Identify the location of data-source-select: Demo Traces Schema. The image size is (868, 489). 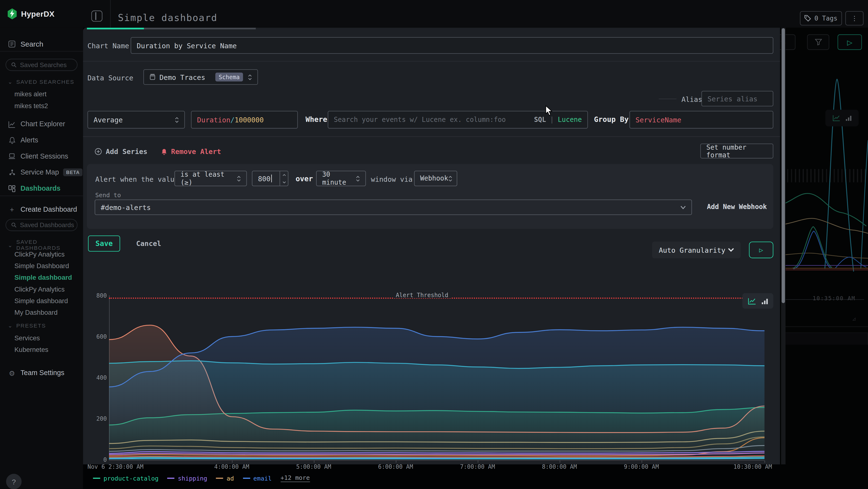
(201, 77).